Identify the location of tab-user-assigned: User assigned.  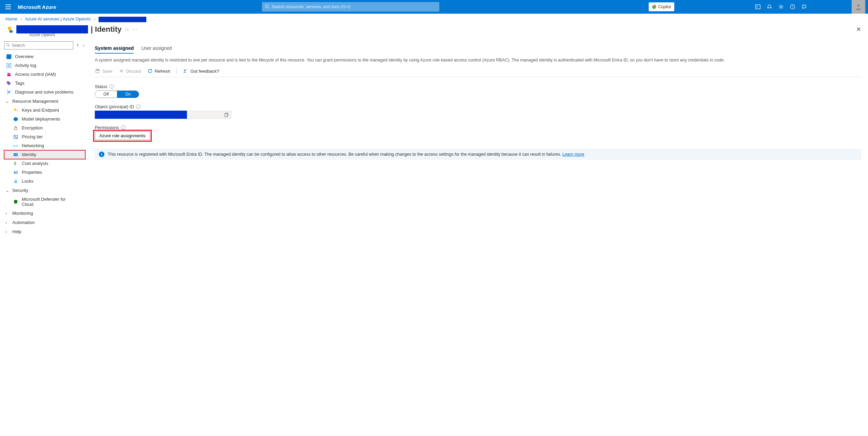
(157, 48).